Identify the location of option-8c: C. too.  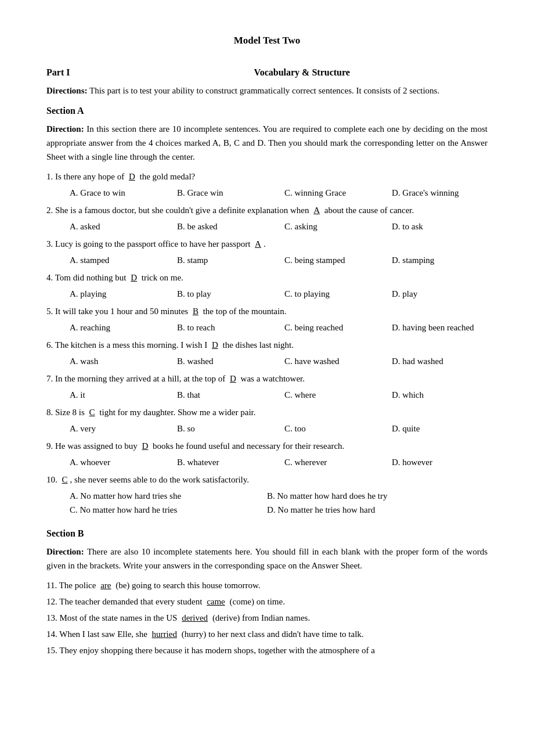
(338, 429).